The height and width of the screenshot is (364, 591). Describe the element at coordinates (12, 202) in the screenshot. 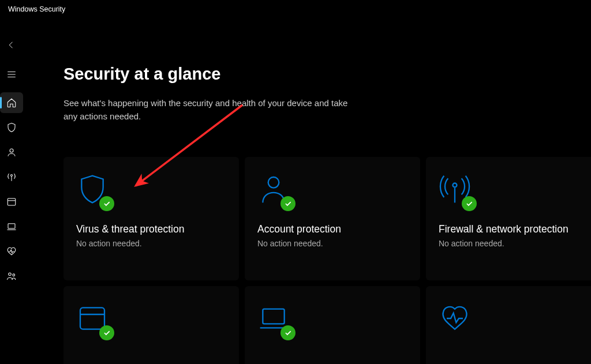

I see `sidebar-item-appbrowser` at that location.